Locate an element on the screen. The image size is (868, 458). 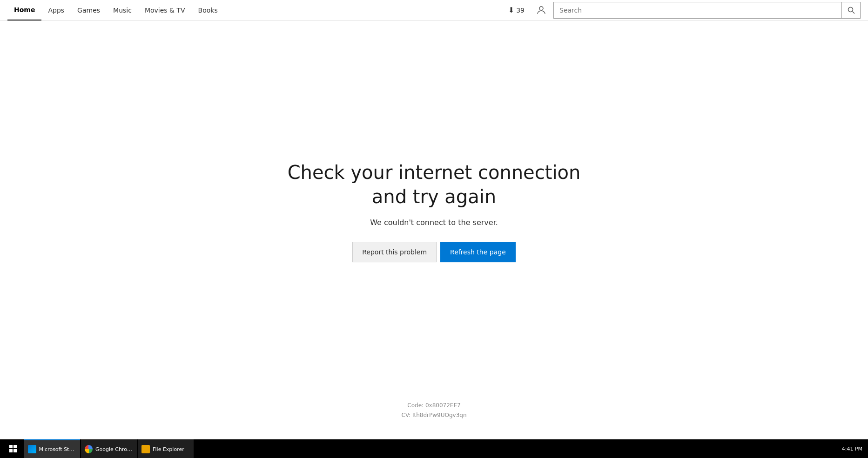
error-code: Code: 0x80072EE7 is located at coordinates (434, 406).